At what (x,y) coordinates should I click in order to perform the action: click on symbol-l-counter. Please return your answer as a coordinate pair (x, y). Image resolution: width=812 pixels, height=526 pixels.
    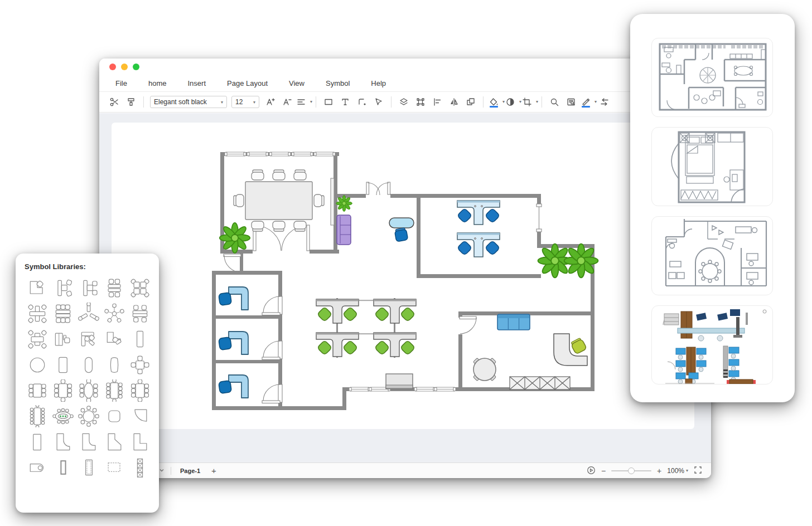
    Looking at the image, I should click on (89, 442).